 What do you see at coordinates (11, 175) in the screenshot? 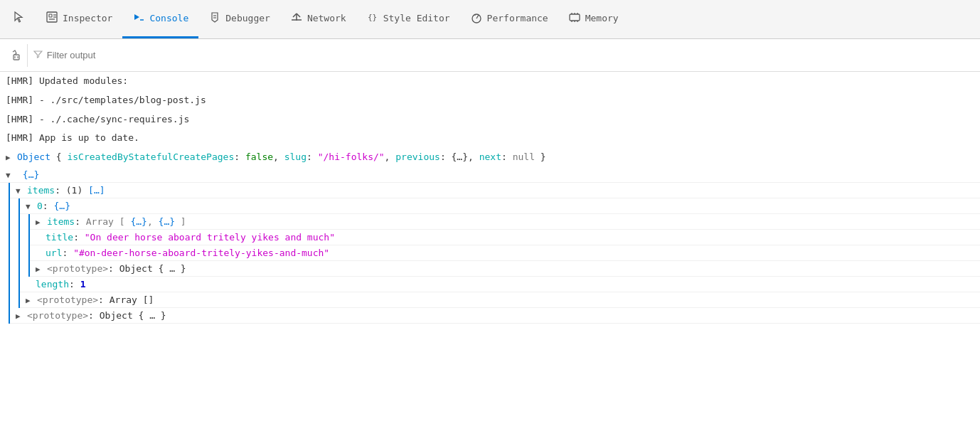
I see `collapse-arrow-root` at bounding box center [11, 175].